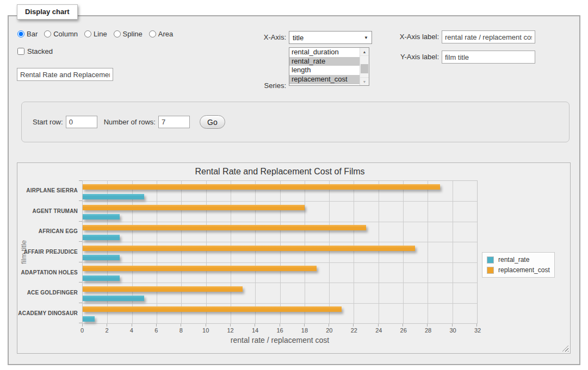  Describe the element at coordinates (156, 330) in the screenshot. I see `x-tick-label: 6` at that location.